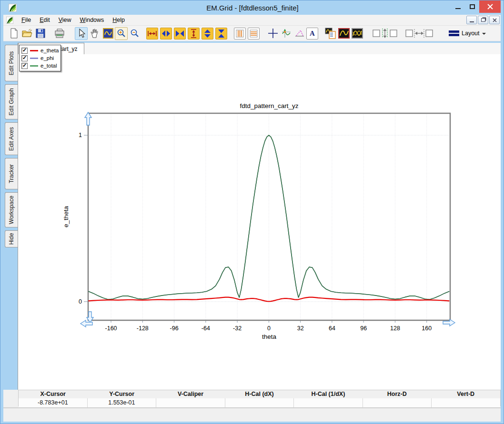  Describe the element at coordinates (331, 33) in the screenshot. I see `plot-report-icon` at that location.